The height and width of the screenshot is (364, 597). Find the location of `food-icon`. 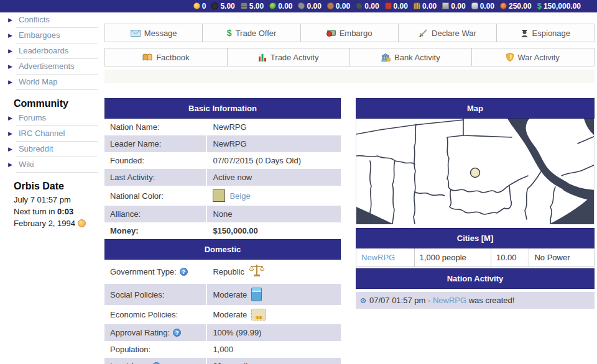

food-icon is located at coordinates (504, 6).